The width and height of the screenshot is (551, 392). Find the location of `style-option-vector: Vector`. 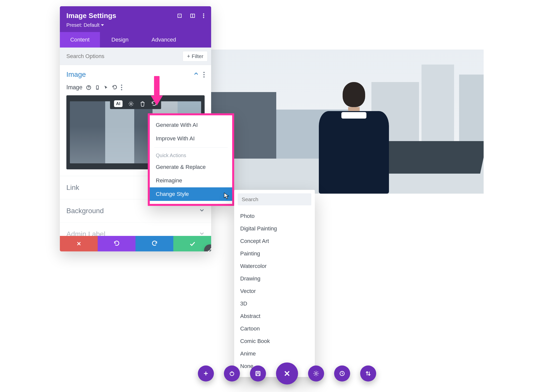

style-option-vector: Vector is located at coordinates (274, 291).